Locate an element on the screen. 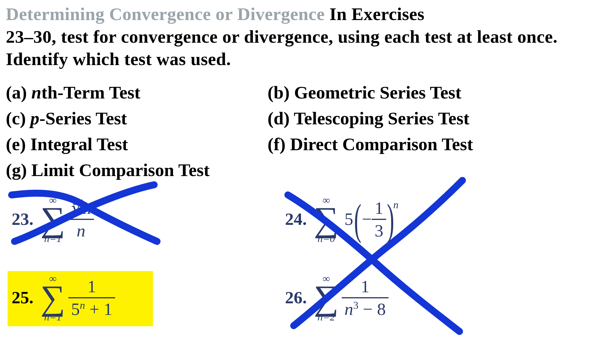 The width and height of the screenshot is (595, 364). sigma-23-lower: n=1 is located at coordinates (53, 239).